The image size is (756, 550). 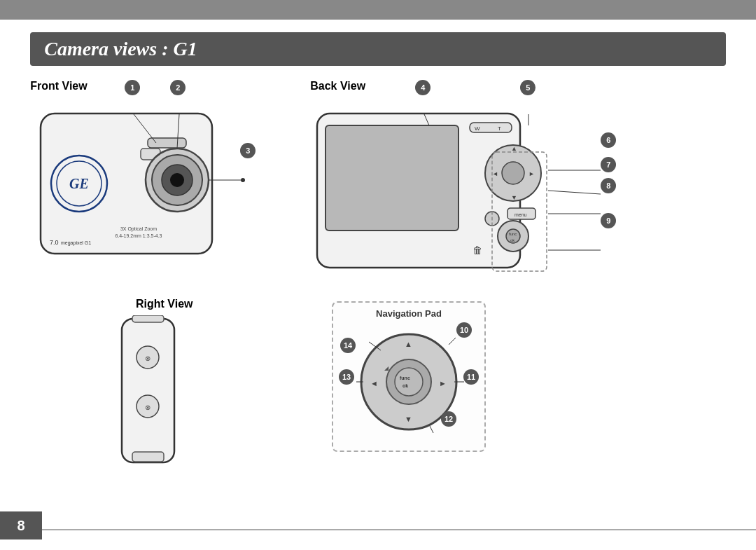 I want to click on top-bar, so click(x=378, y=10).